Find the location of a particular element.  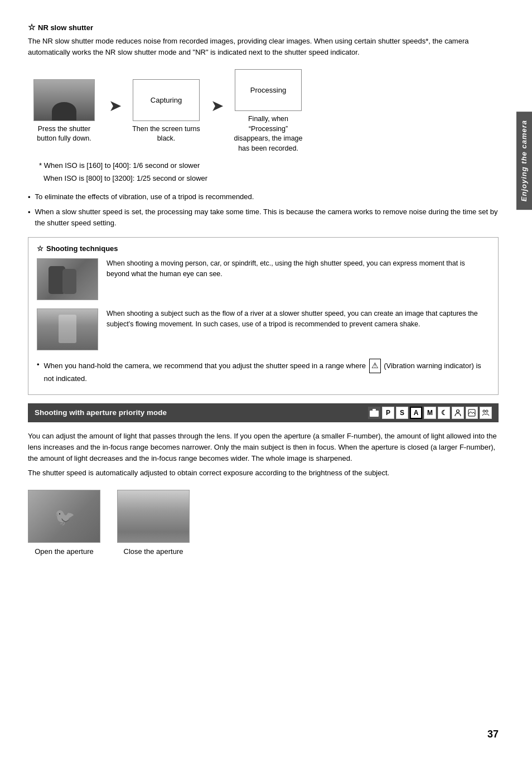

mode-icon-A: A is located at coordinates (416, 413).